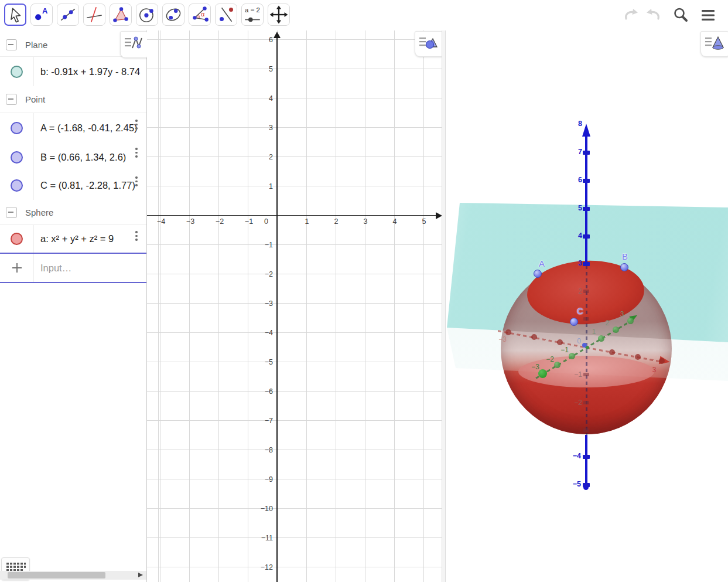 The image size is (728, 582). I want to click on algebra-horizontal-scrollbar, so click(73, 576).